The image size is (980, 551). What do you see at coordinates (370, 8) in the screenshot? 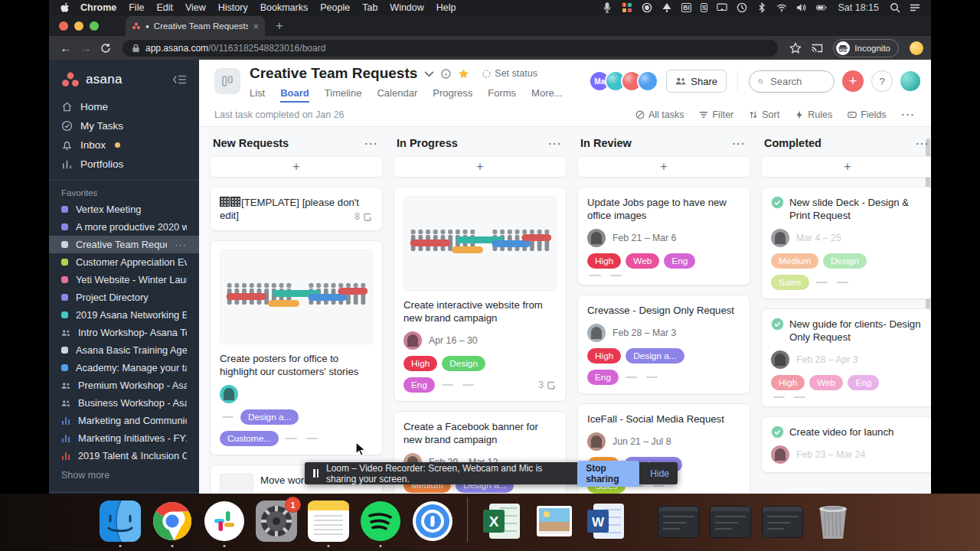
I see `menu-tab: Tab` at bounding box center [370, 8].